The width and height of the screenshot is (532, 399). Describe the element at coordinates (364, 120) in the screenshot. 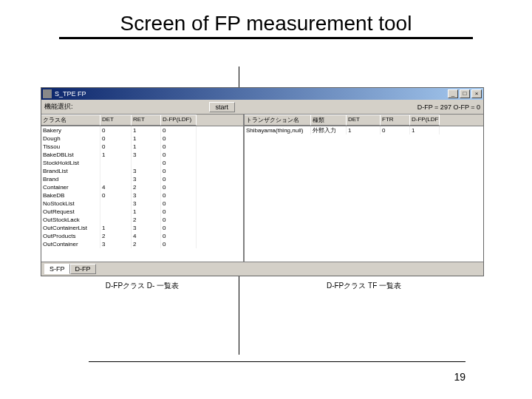

I see `right-col-header: DET` at that location.